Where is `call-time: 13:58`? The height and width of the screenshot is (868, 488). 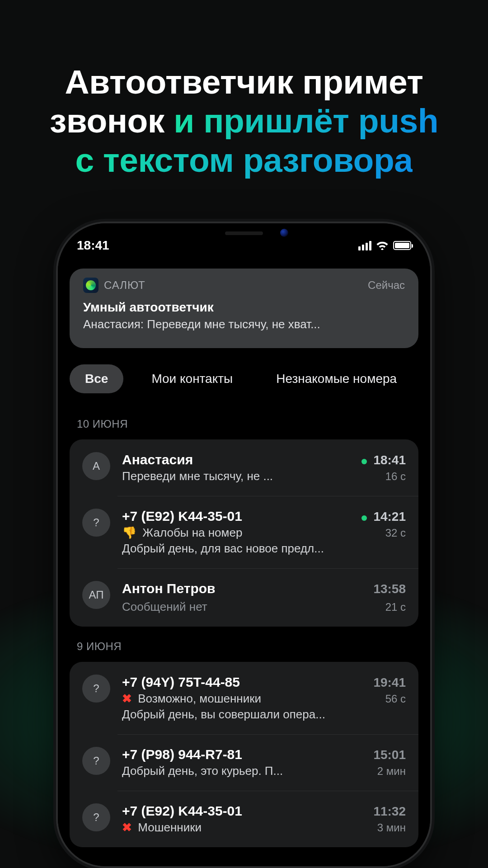 call-time: 13:58 is located at coordinates (389, 589).